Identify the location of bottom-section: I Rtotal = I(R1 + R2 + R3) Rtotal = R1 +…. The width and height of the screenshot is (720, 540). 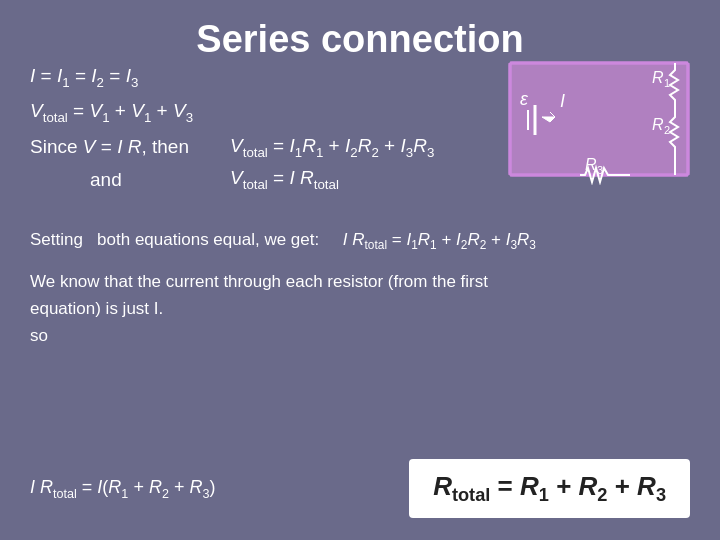
(360, 488).